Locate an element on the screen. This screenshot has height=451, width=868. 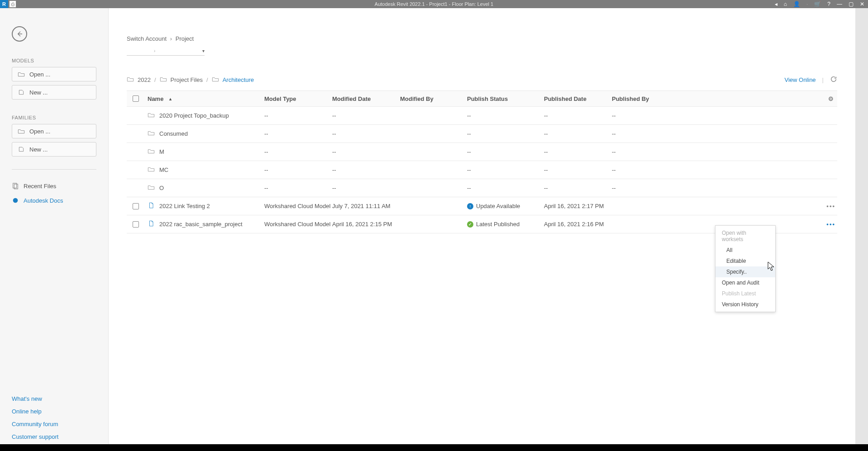
table-row: 2020 Project Topo_backup---------- is located at coordinates (482, 116).